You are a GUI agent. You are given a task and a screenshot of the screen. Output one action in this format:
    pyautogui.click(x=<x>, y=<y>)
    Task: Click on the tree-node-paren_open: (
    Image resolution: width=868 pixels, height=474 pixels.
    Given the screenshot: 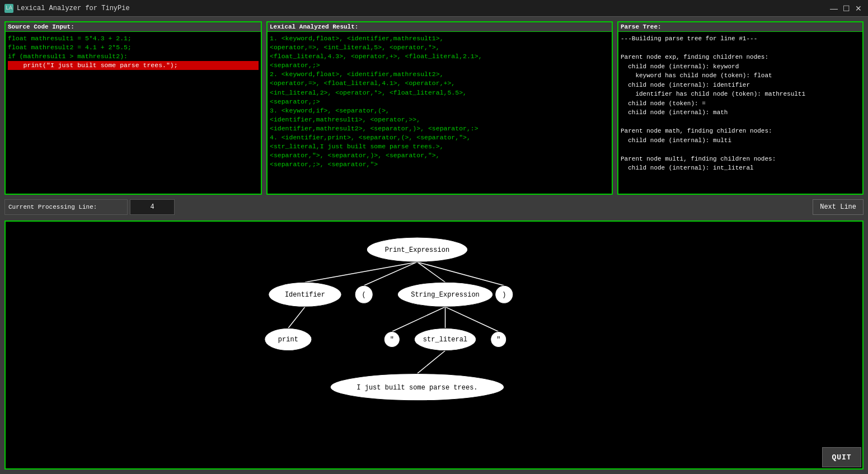 What is the action you would take?
    pyautogui.click(x=364, y=294)
    